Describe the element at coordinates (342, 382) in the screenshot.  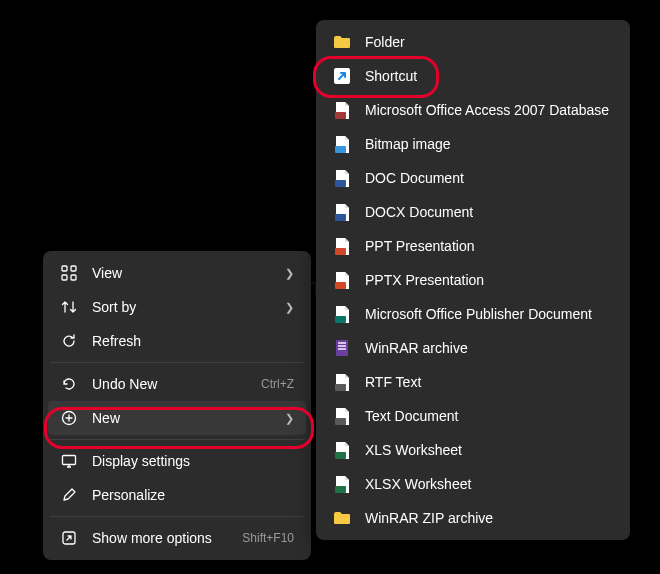
I see `rtf-icon` at that location.